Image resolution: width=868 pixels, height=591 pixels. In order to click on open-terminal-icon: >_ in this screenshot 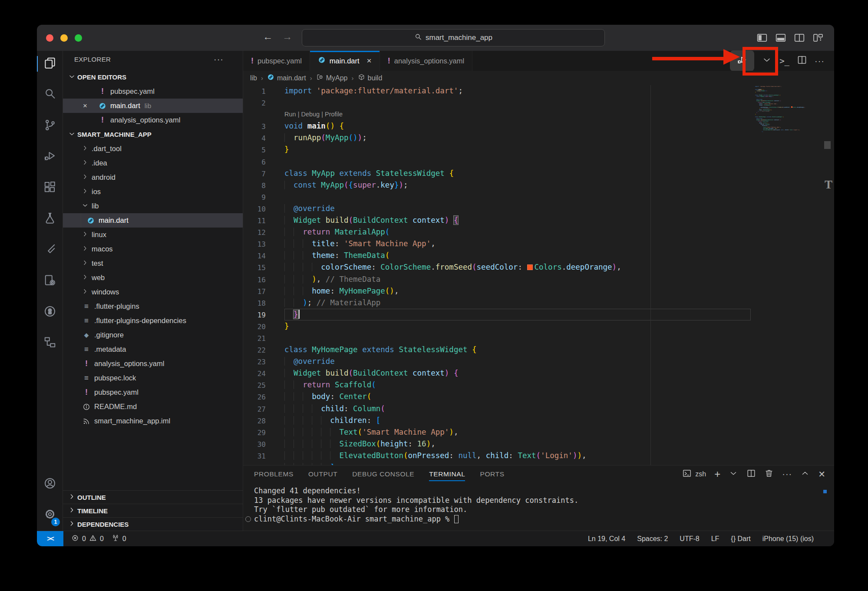, I will do `click(784, 61)`.